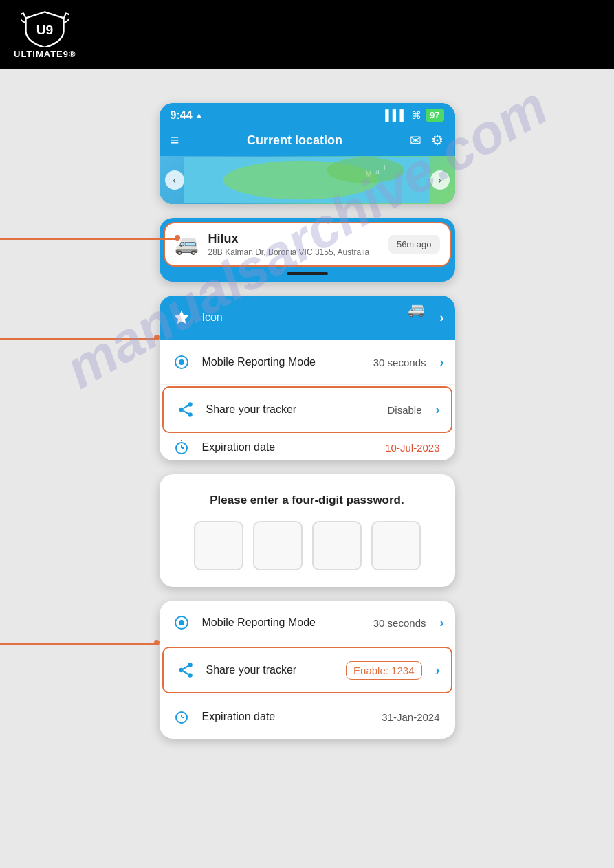 The height and width of the screenshot is (868, 614). What do you see at coordinates (413, 448) in the screenshot?
I see `expiration-value: 10-Jul-2023` at bounding box center [413, 448].